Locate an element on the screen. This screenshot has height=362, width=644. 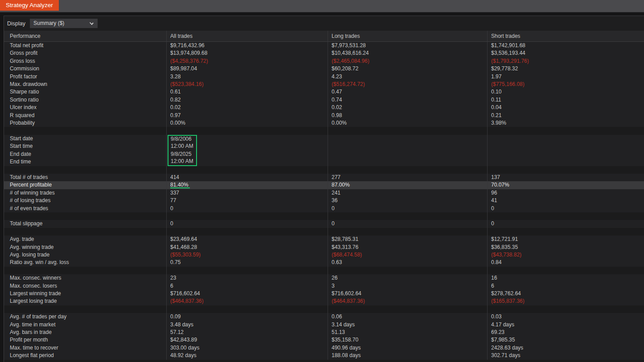
row-value: 302.71 days is located at coordinates (566, 355).